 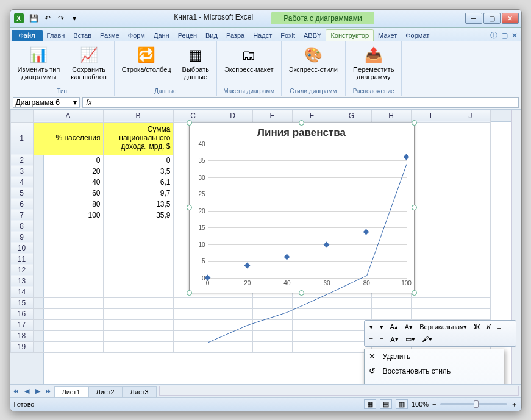 What do you see at coordinates (417, 35) in the screenshot?
I see `tab-format: Формат` at bounding box center [417, 35].